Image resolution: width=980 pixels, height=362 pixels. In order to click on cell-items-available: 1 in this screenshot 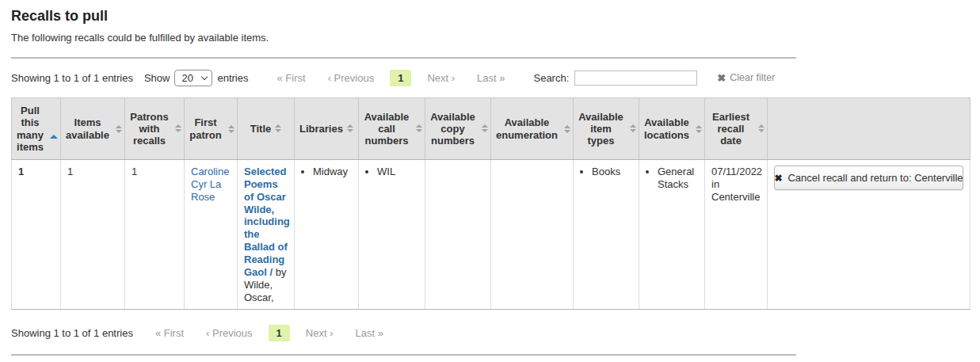, I will do `click(93, 234)`.